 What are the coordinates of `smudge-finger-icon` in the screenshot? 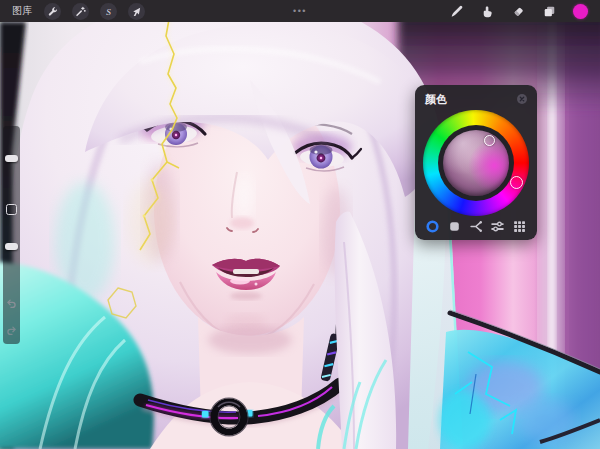 It's located at (488, 12).